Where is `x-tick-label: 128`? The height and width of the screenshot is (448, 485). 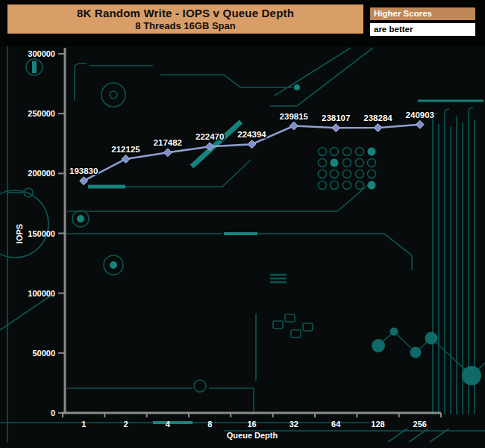 x-tick-label: 128 is located at coordinates (378, 424).